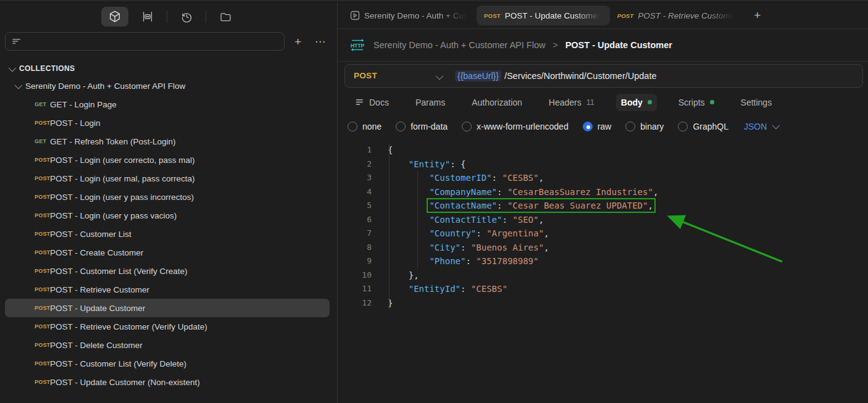 Image resolution: width=868 pixels, height=403 pixels. What do you see at coordinates (167, 197) in the screenshot?
I see `sidebar-request-item: POST POST - Login (user y pass incorrect…` at bounding box center [167, 197].